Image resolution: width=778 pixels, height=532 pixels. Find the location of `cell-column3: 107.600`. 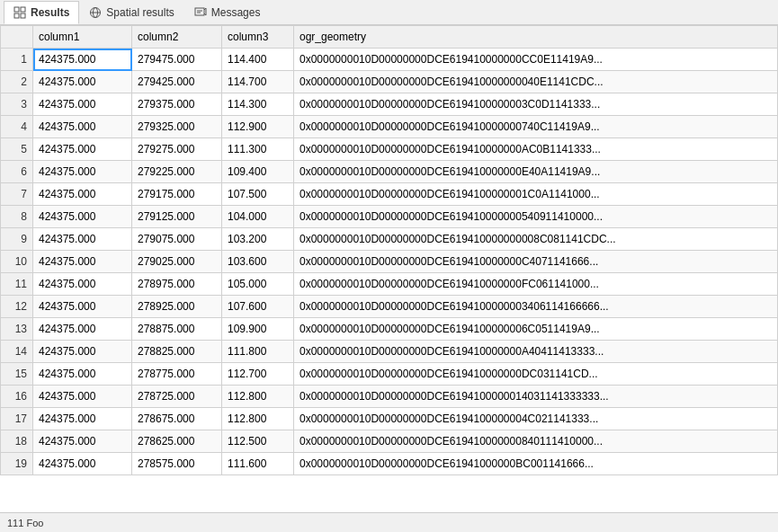

cell-column3: 107.600 is located at coordinates (258, 307).